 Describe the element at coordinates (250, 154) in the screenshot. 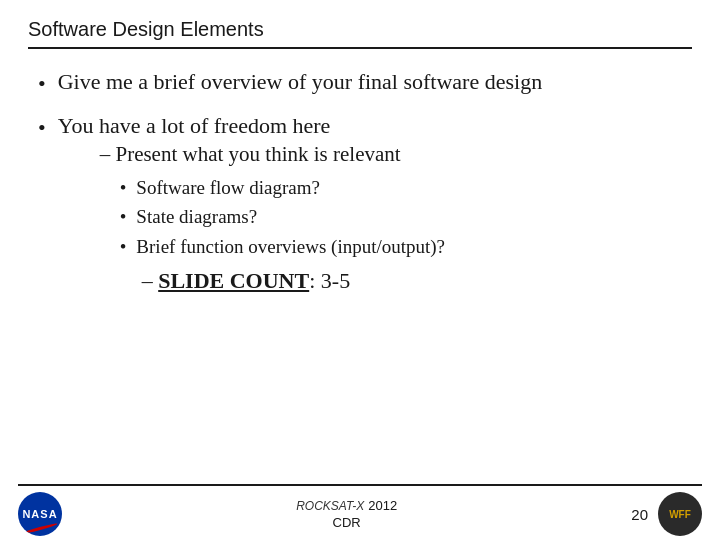

I see `dash-text-1: – Present what you think is relevant` at that location.